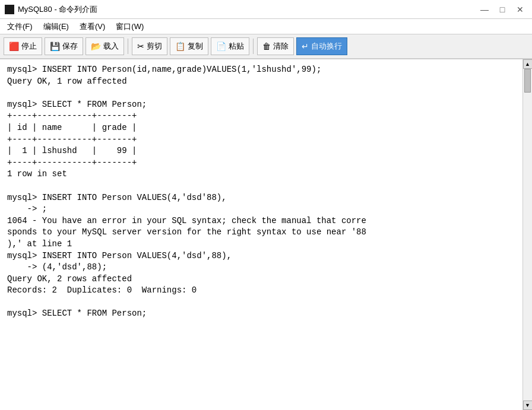 The width and height of the screenshot is (532, 410). What do you see at coordinates (527, 235) in the screenshot?
I see `scrollbar: ▲ ▼` at bounding box center [527, 235].